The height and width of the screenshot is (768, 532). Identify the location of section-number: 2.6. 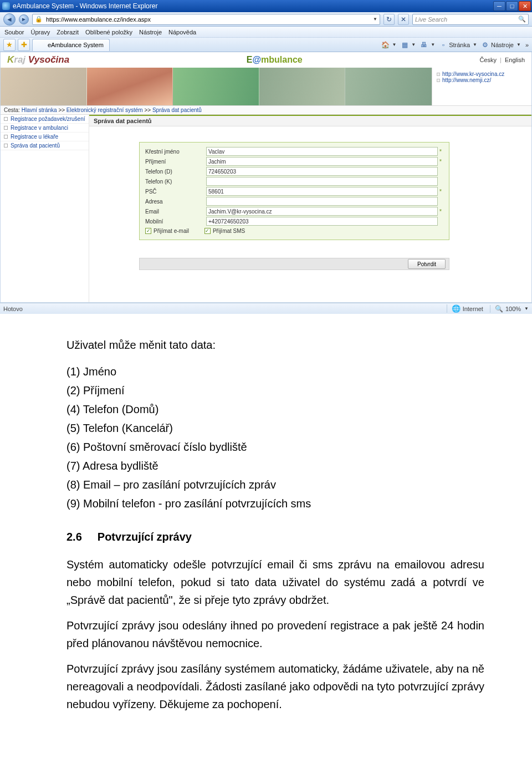
(74, 537).